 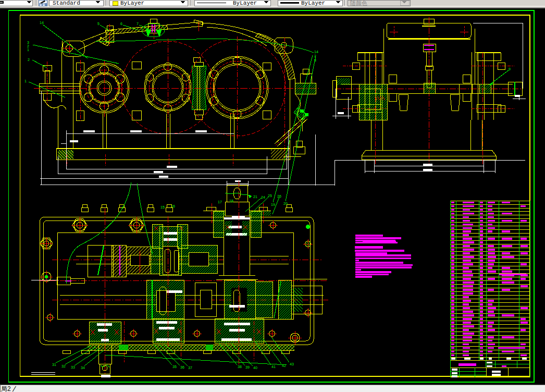 What do you see at coordinates (220, 202) in the screenshot?
I see `svg-text: 17` at bounding box center [220, 202].